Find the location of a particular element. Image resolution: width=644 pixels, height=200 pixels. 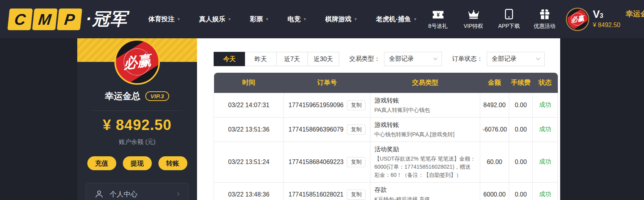

vip-level: V3 is located at coordinates (598, 15).